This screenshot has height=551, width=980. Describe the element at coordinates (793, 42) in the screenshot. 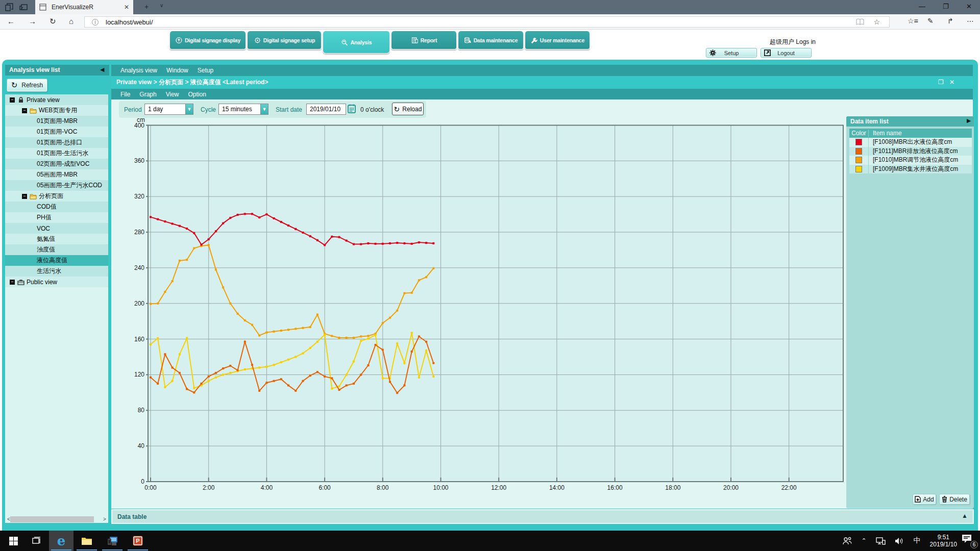

I see `login-status: 超级用户 Logs in` at that location.